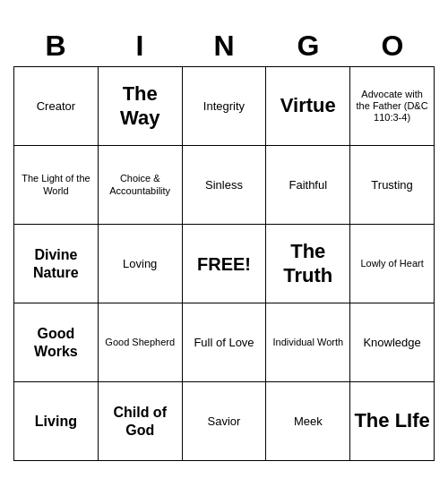  What do you see at coordinates (224, 107) in the screenshot?
I see `cell-text: Integrity` at bounding box center [224, 107].